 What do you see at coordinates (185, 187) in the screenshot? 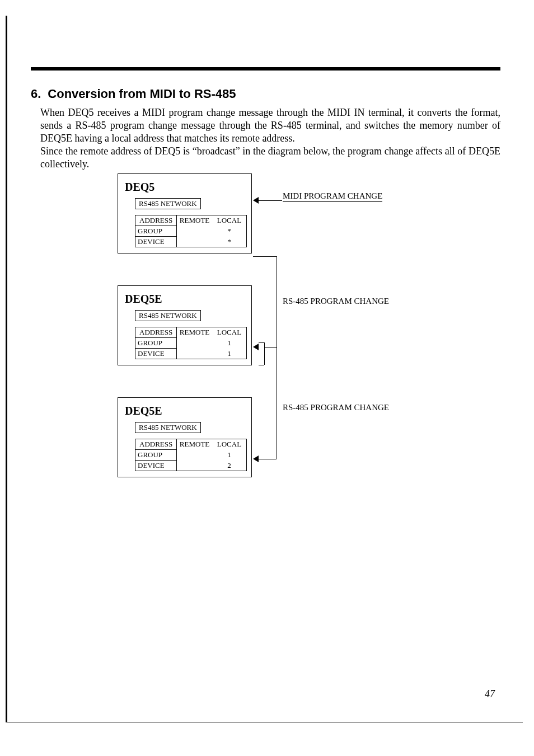
I see `node-title: DEQ5` at bounding box center [185, 187].